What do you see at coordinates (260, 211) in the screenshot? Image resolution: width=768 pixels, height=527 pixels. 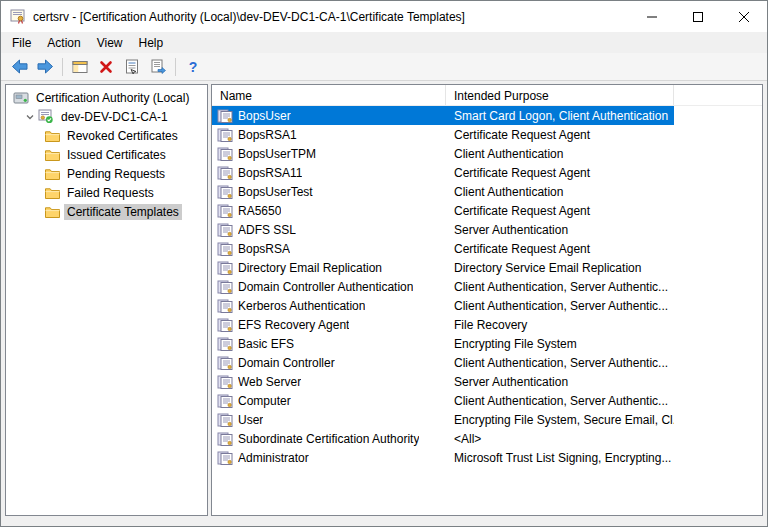 I see `template-name: RA5650` at bounding box center [260, 211].